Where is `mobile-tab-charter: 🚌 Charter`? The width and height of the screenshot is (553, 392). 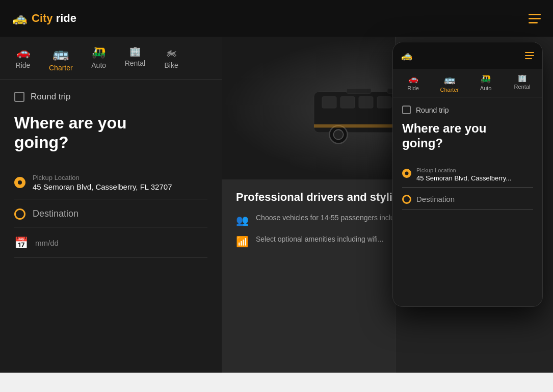 mobile-tab-charter: 🚌 Charter is located at coordinates (450, 83).